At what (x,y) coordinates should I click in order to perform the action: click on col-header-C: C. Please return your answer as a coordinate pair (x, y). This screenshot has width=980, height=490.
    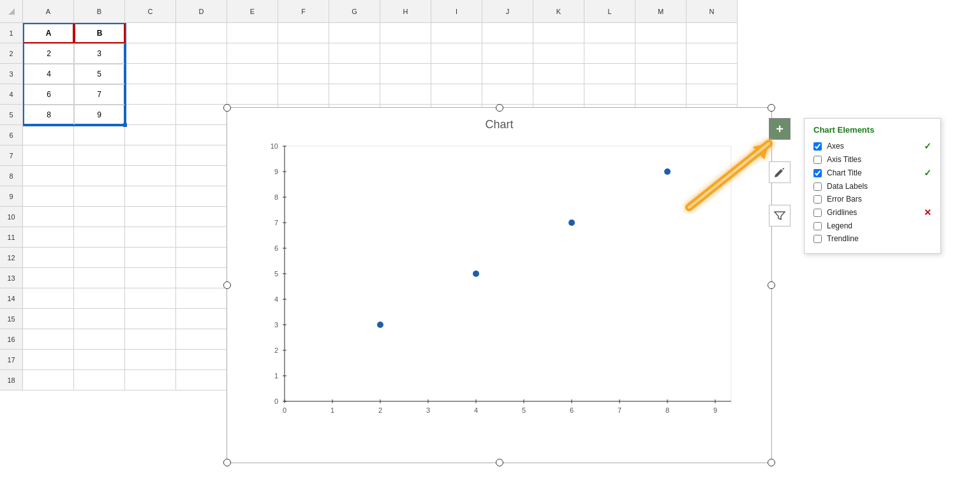
    Looking at the image, I should click on (151, 11).